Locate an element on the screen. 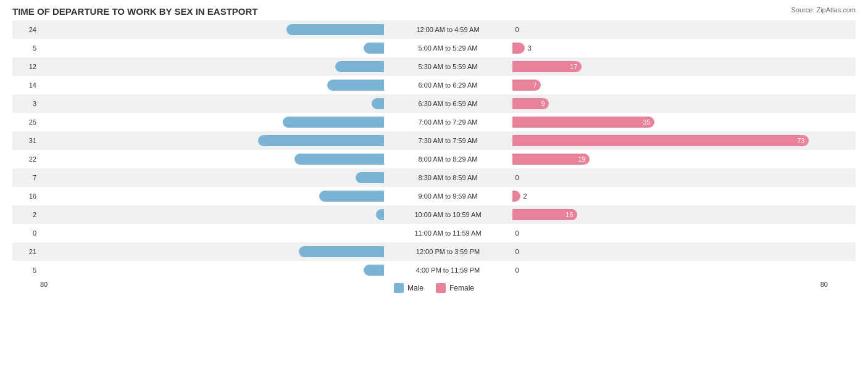 This screenshot has height=367, width=868. male-value: 7 is located at coordinates (26, 178).